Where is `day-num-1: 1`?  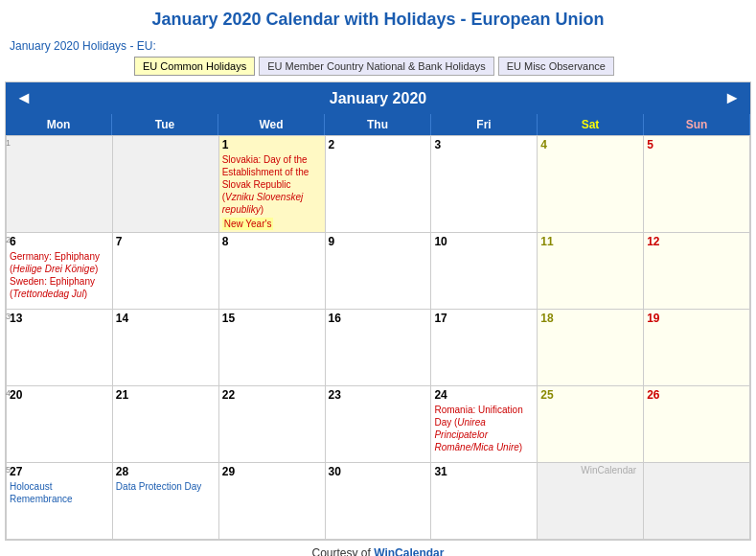 day-num-1: 1 is located at coordinates (272, 145).